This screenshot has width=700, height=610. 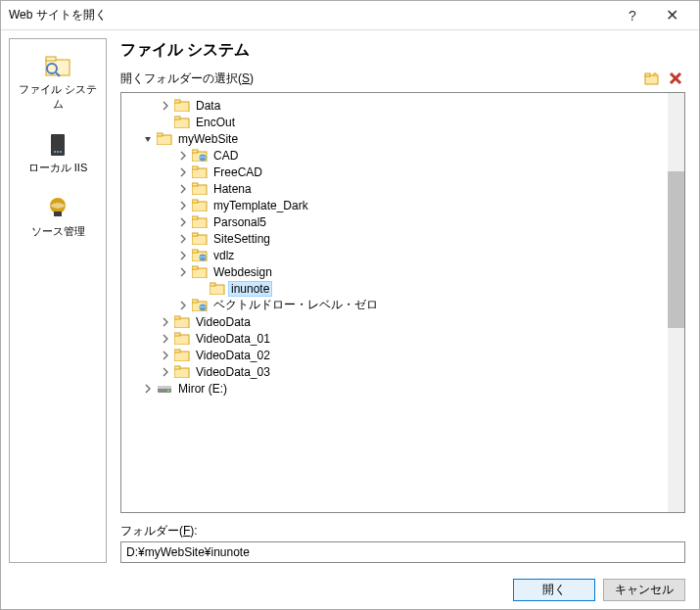 What do you see at coordinates (223, 322) in the screenshot?
I see `tree-item-label: VideoData` at bounding box center [223, 322].